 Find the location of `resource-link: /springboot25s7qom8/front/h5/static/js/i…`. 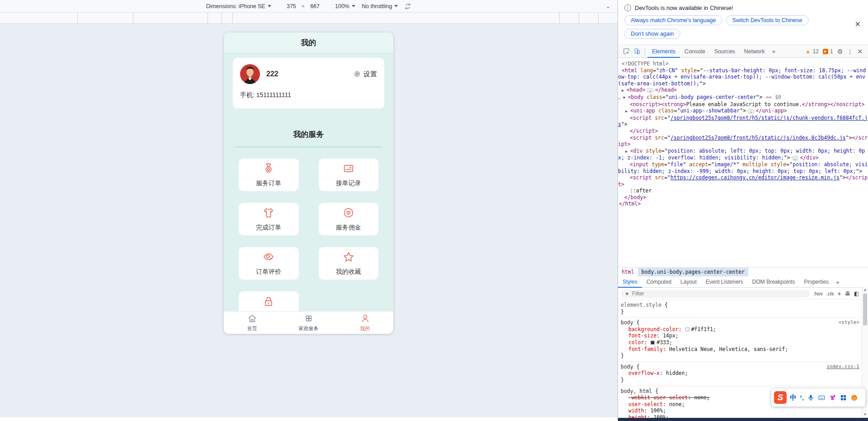

resource-link: /springboot25s7qom8/front/h5/static/js/i… is located at coordinates (758, 138).